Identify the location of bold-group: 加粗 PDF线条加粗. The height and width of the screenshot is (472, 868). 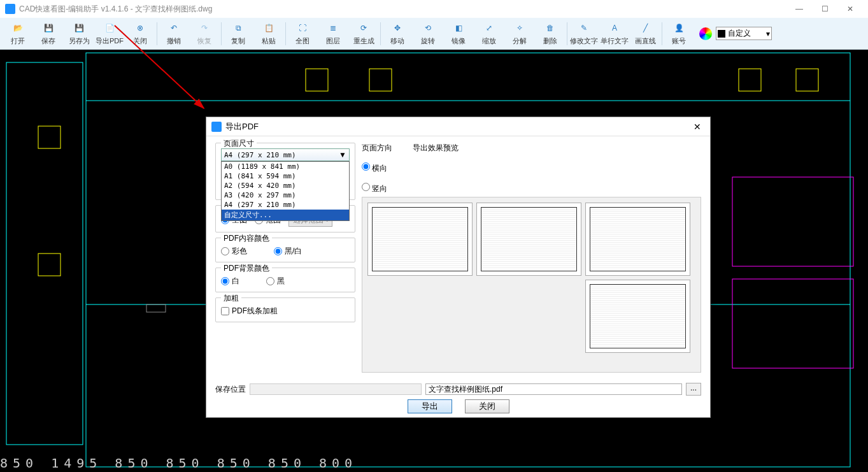
(285, 310).